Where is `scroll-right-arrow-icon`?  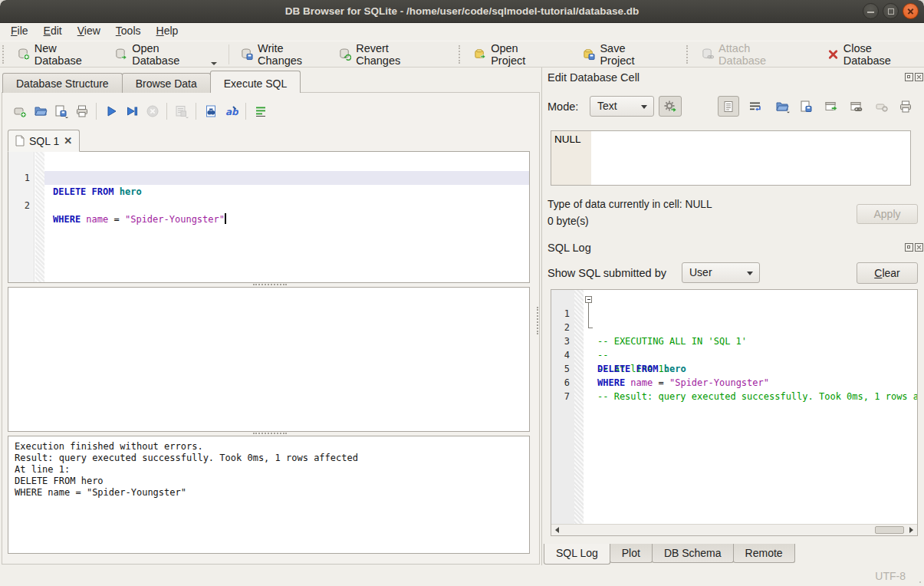 scroll-right-arrow-icon is located at coordinates (911, 530).